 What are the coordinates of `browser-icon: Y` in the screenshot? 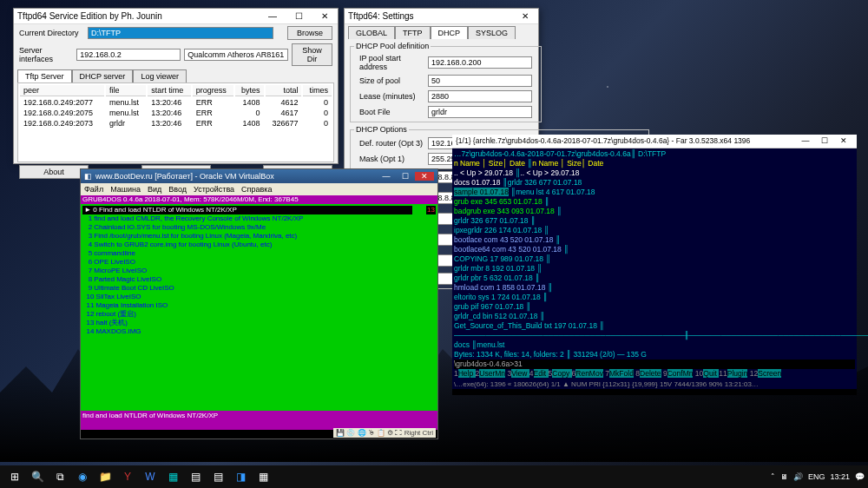 It's located at (128, 477).